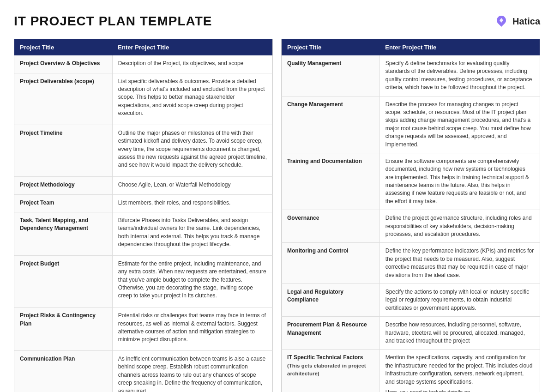 Image resolution: width=554 pixels, height=392 pixels. Describe the element at coordinates (460, 300) in the screenshot. I see `row-description: Specify the actions to comply with local…` at that location.